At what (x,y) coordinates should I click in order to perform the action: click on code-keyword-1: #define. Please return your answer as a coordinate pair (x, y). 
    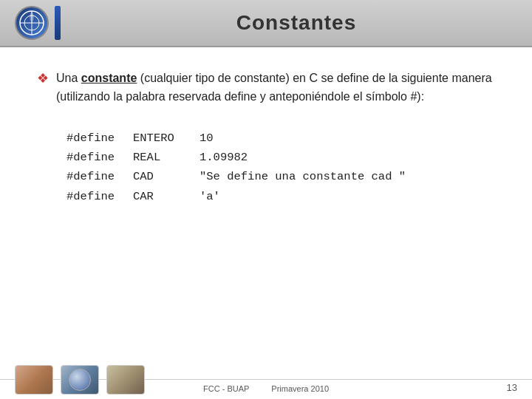
    Looking at the image, I should click on (100, 138).